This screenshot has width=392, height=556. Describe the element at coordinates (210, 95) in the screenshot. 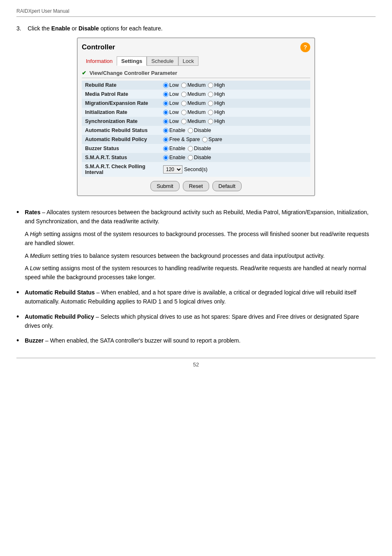

I see `media-high-radio` at that location.